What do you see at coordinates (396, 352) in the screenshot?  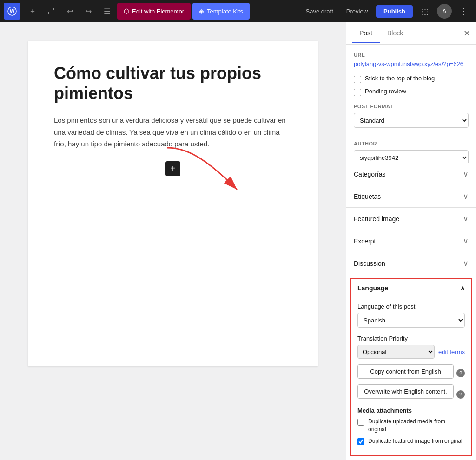 I see `translation-priority-select: Opcional` at bounding box center [396, 352].